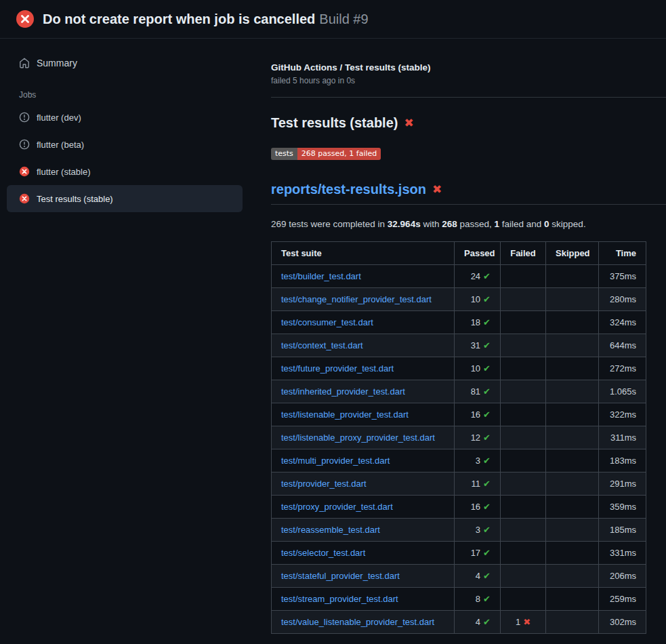 The width and height of the screenshot is (666, 644). What do you see at coordinates (478, 553) in the screenshot?
I see `passed-cell: 17✔` at bounding box center [478, 553].